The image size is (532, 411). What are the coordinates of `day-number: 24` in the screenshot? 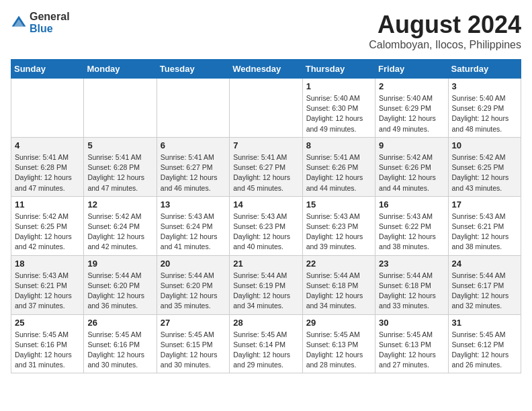 It's located at (485, 263).